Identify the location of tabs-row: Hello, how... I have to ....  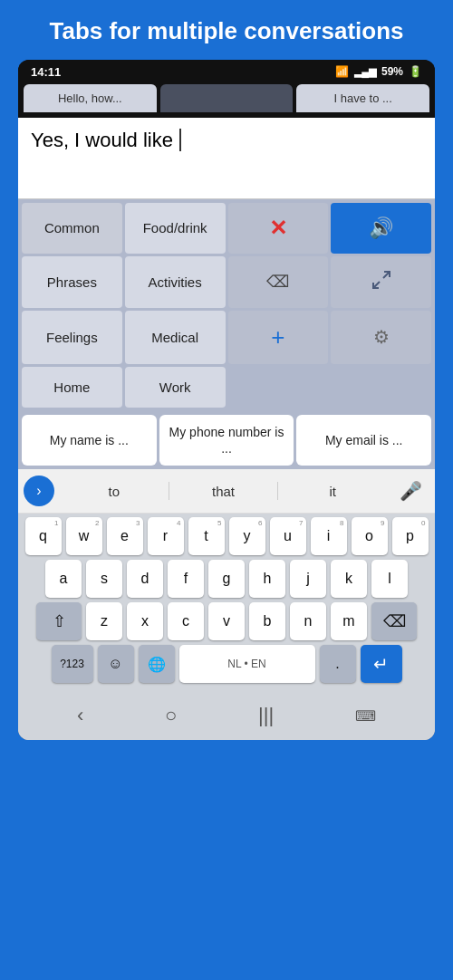
(226, 101).